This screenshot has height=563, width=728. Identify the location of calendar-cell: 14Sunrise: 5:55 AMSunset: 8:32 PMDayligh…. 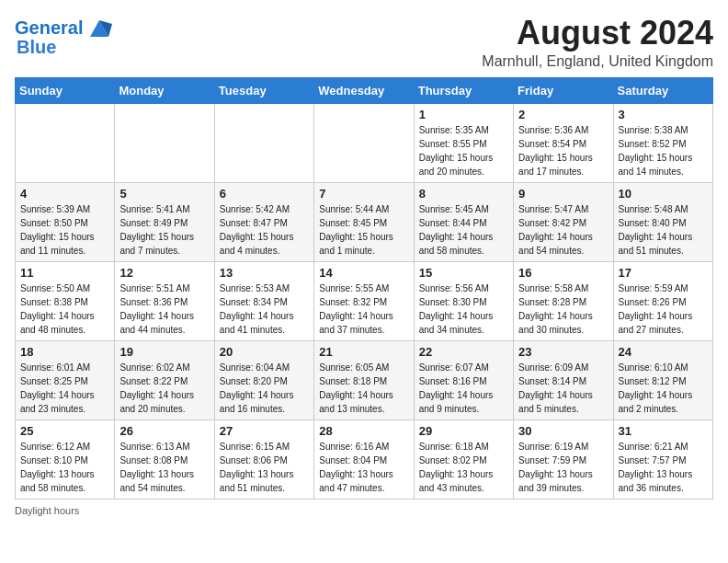
(364, 301).